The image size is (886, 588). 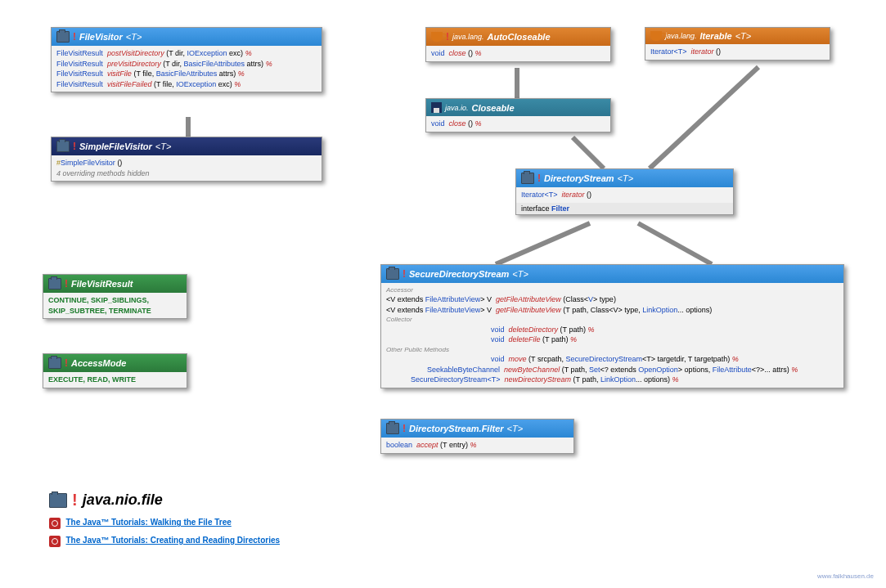 What do you see at coordinates (101, 37) in the screenshot?
I see `class-name: FileVisitor` at bounding box center [101, 37].